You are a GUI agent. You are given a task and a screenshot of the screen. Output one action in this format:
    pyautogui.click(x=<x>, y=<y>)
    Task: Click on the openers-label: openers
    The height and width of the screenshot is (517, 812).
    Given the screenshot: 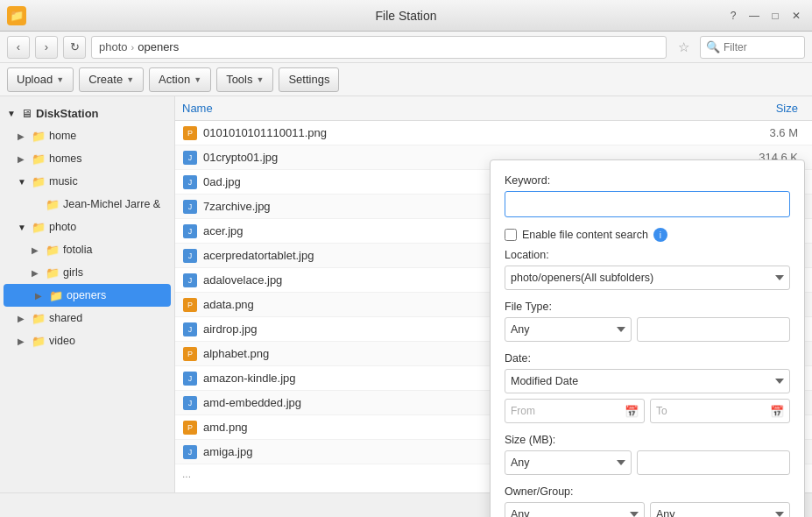 What is the action you would take?
    pyautogui.click(x=116, y=295)
    